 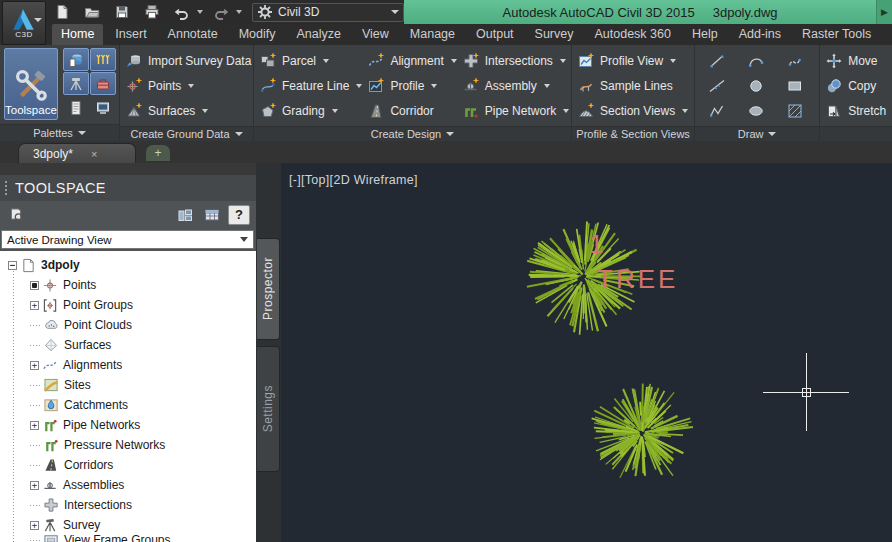 What do you see at coordinates (128, 345) in the screenshot?
I see `tree-item-surfaces: Surfaces` at bounding box center [128, 345].